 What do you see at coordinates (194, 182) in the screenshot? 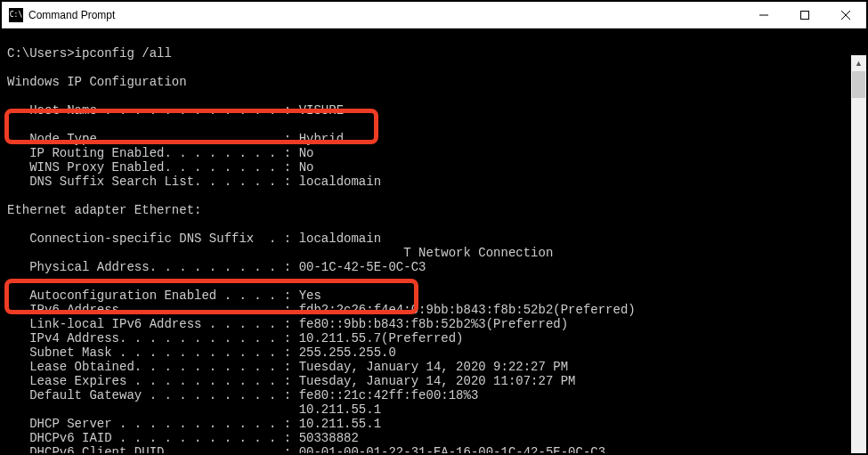
I see `dns-suffix-line: DNS Suffix Search List. . . . . . : loca…` at bounding box center [194, 182].